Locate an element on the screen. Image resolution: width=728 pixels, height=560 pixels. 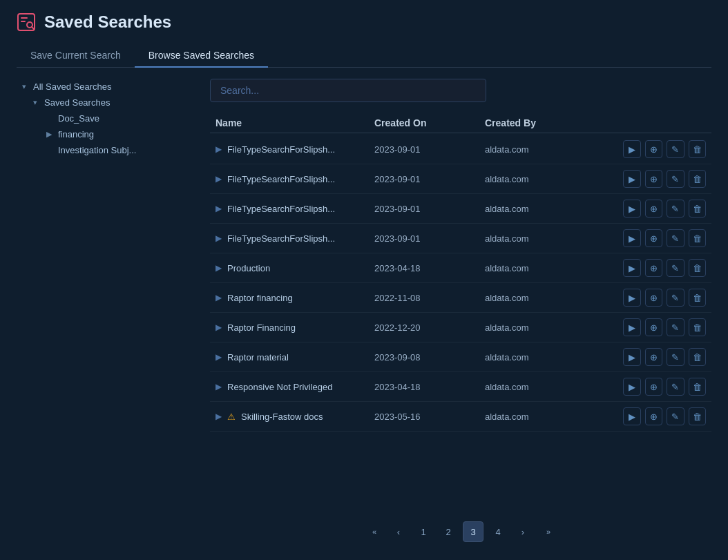
page-1-button: 1 is located at coordinates (423, 532).